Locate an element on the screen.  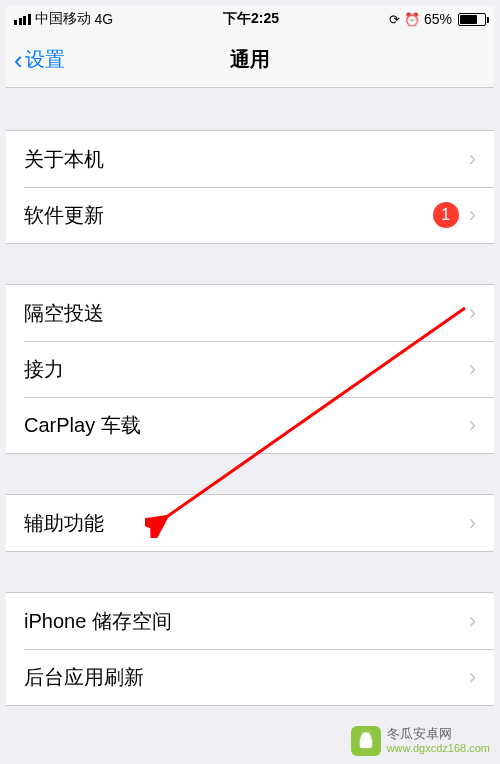
row-label: 辅助功能 is located at coordinates (64, 524).